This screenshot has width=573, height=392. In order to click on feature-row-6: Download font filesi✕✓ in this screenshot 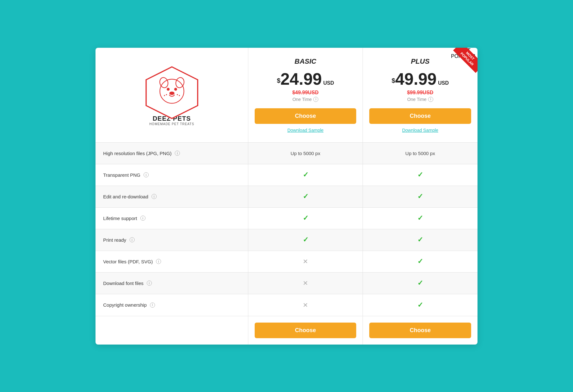, I will do `click(286, 283)`.